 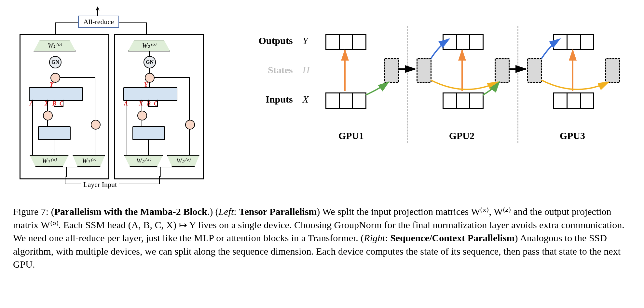 I want to click on allreduce-label: All-reduce, so click(x=99, y=22).